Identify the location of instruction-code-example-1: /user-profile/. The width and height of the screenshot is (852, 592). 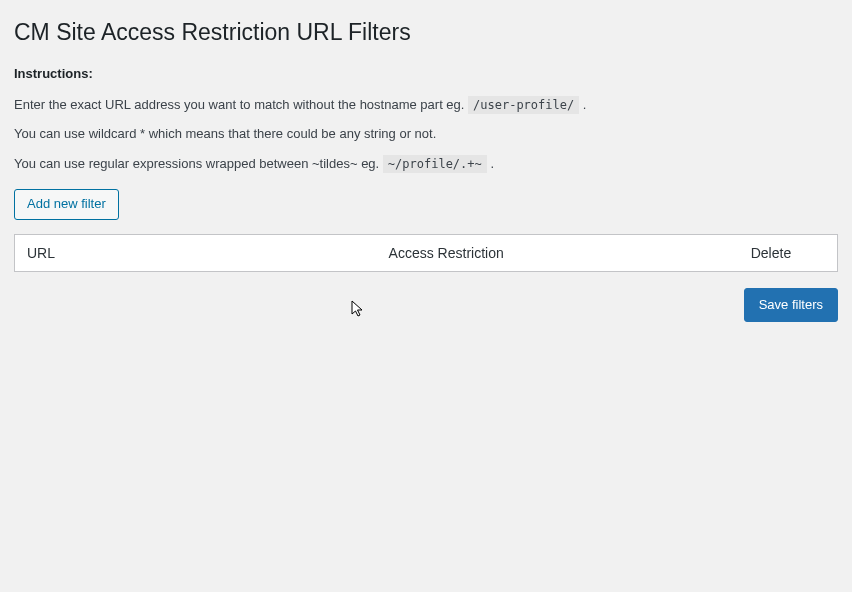
(524, 105).